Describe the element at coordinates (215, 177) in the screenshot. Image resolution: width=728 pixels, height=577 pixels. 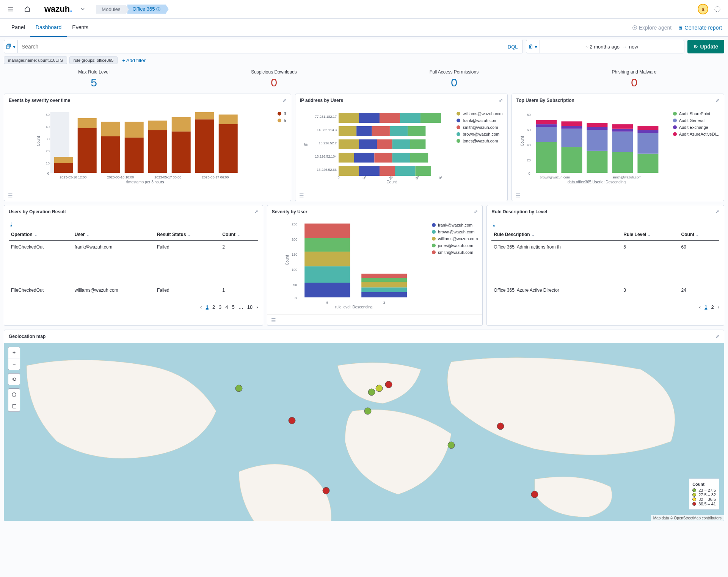
I see `svg-text: 2023-05-17 06:00` at that location.